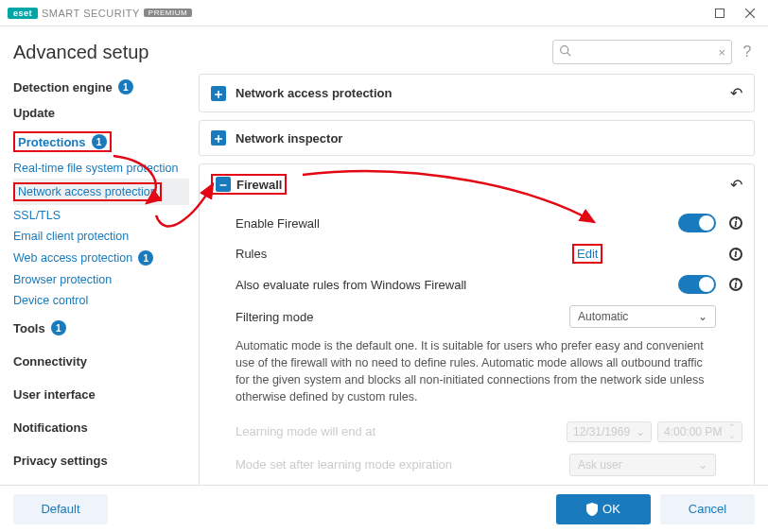 The width and height of the screenshot is (768, 532). Describe the element at coordinates (722, 53) in the screenshot. I see `search-clear-icon: ×` at that location.